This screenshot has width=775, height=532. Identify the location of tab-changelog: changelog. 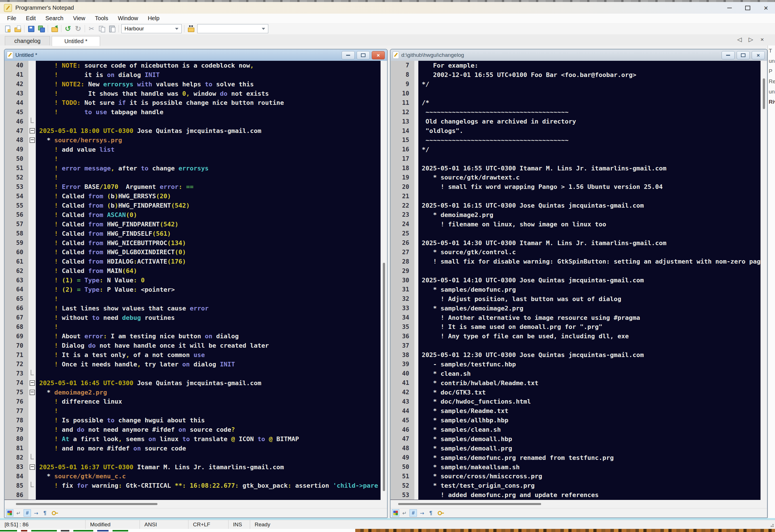
(27, 41).